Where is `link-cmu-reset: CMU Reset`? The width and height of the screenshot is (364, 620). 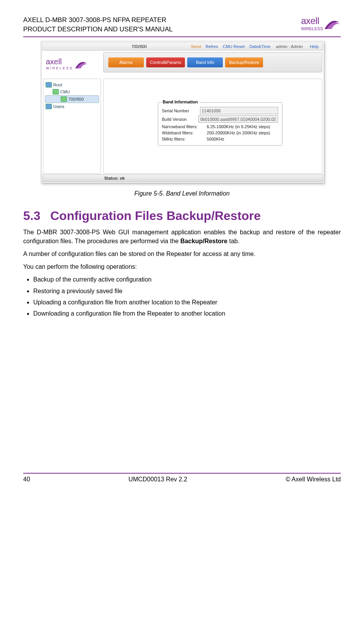 link-cmu-reset: CMU Reset is located at coordinates (234, 46).